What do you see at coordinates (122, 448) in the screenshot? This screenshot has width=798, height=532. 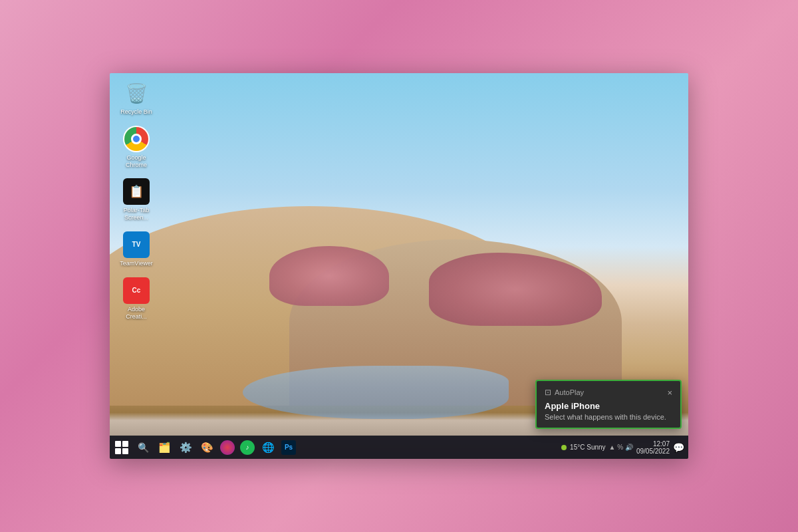 I see `windows-icon` at bounding box center [122, 448].